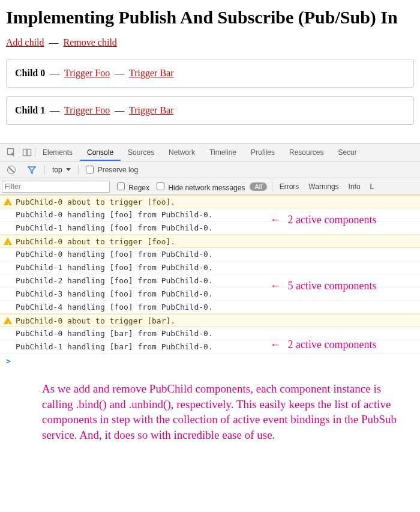 This screenshot has height=512, width=420. Describe the element at coordinates (30, 73) in the screenshot. I see `child-label: Child 0` at that location.